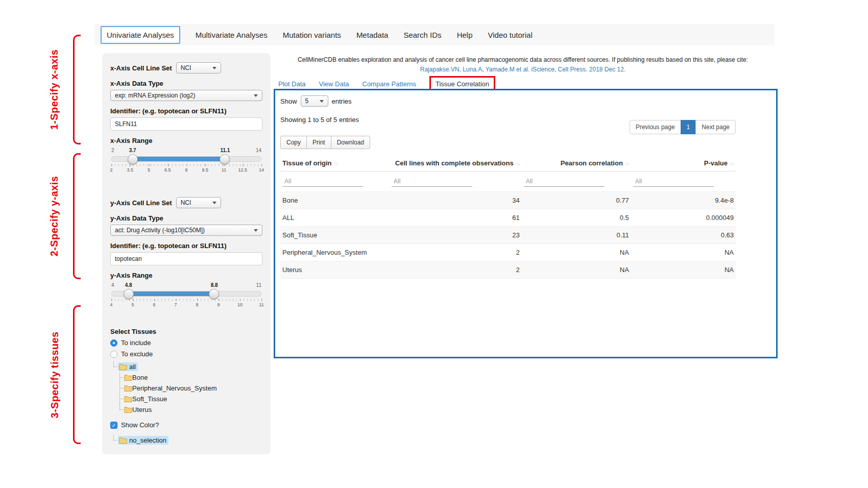  Describe the element at coordinates (350, 142) in the screenshot. I see `download-button: Download` at that location.